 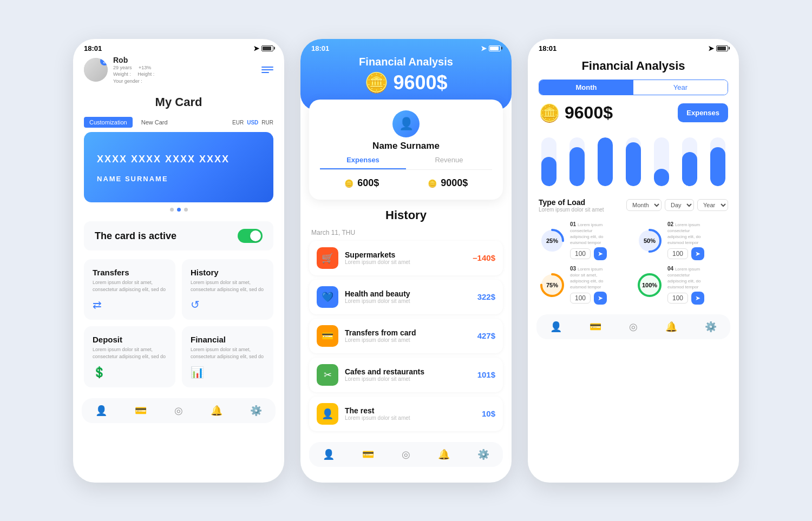 What do you see at coordinates (363, 162) in the screenshot?
I see `expenses-tab: Expenses` at bounding box center [363, 162].